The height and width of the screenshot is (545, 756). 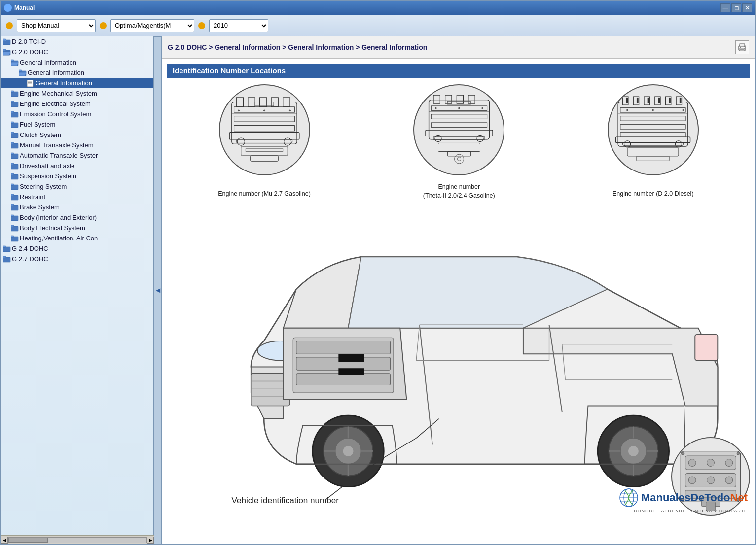 I want to click on scroll-right-btn: ▶, so click(x=150, y=540).